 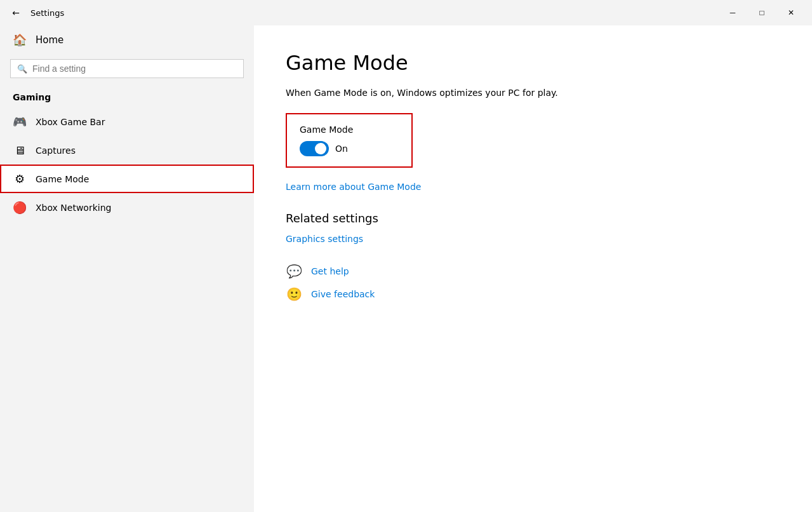 What do you see at coordinates (127, 179) in the screenshot?
I see `sidebar-item-game-mode: ⚙ Game Mode` at bounding box center [127, 179].